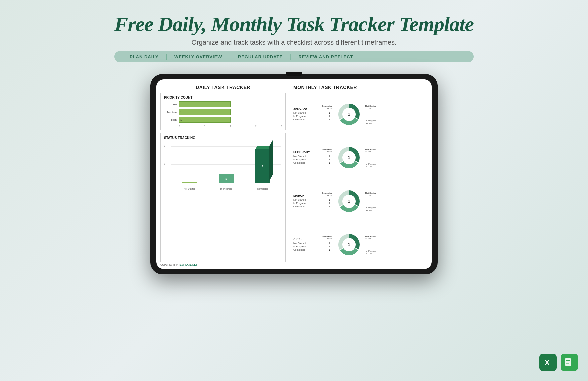  What do you see at coordinates (198, 57) in the screenshot?
I see `nav-tab-weekly: WEEKLY OVERVIEW` at bounding box center [198, 57].